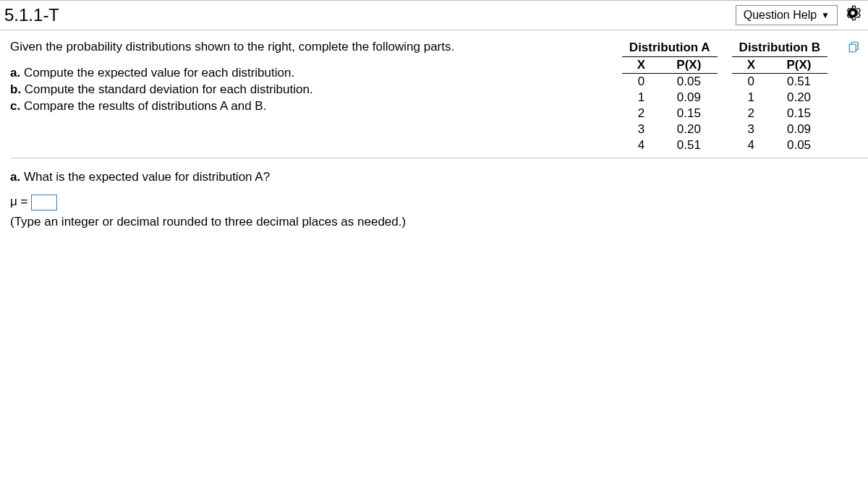 Image resolution: width=868 pixels, height=499 pixels. I want to click on dist-b-col-p: P(X), so click(799, 65).